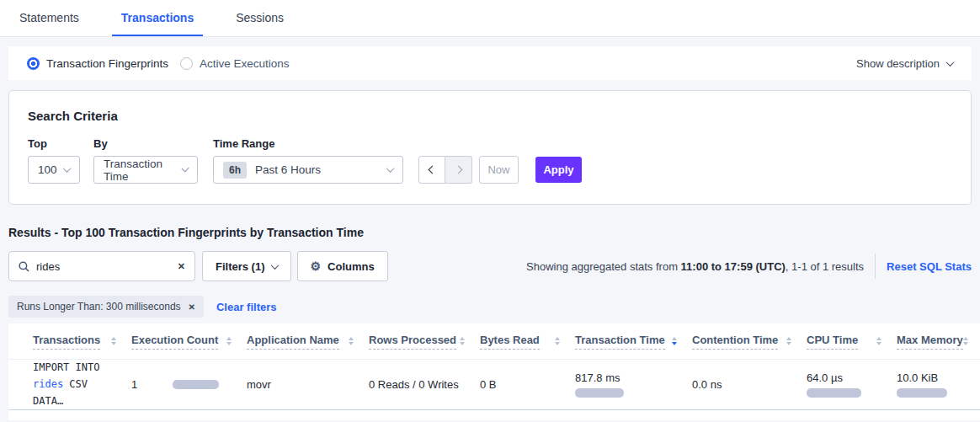  I want to click on max-memory-bar, so click(922, 393).